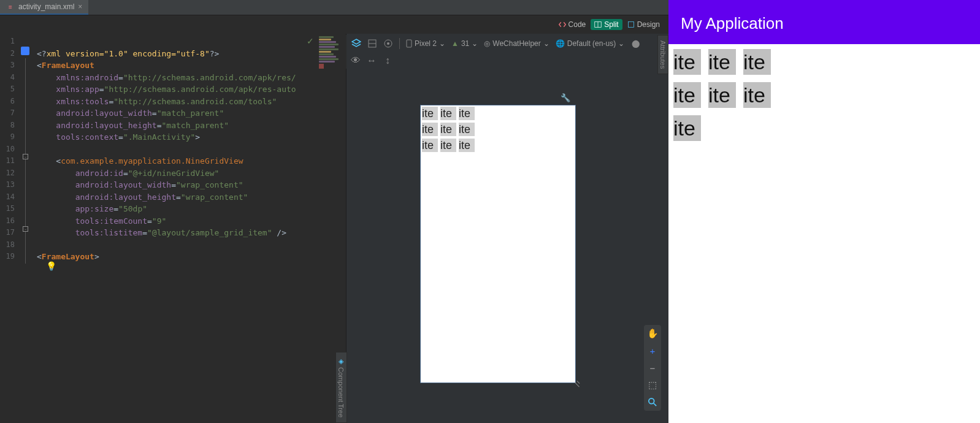 Image resolution: width=980 pixels, height=423 pixels. I want to click on code-icon, so click(562, 25).